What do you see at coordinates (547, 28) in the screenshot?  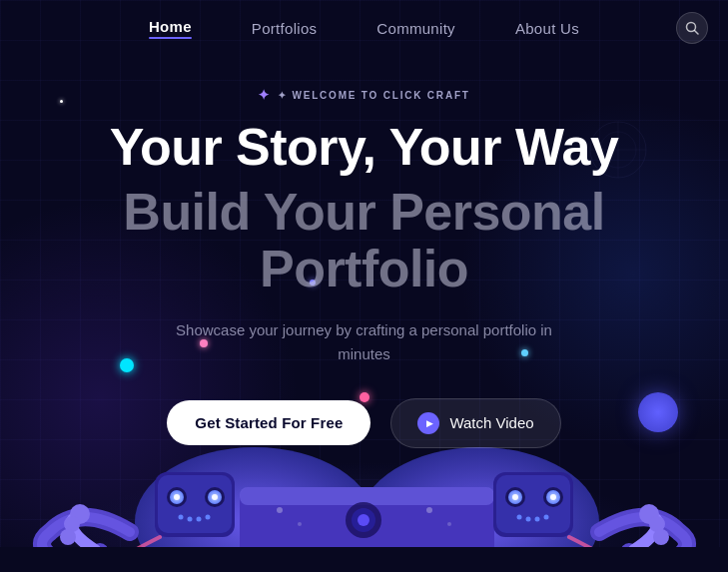 I see `nav-about: About Us` at bounding box center [547, 28].